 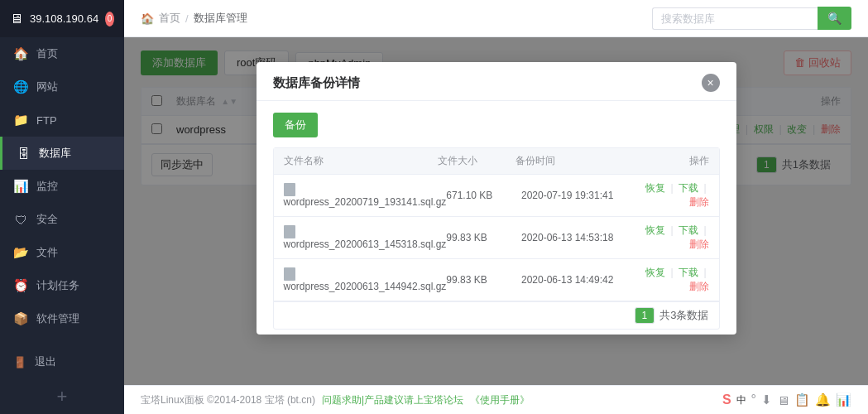 I want to click on footer-logo: S, so click(x=727, y=400).